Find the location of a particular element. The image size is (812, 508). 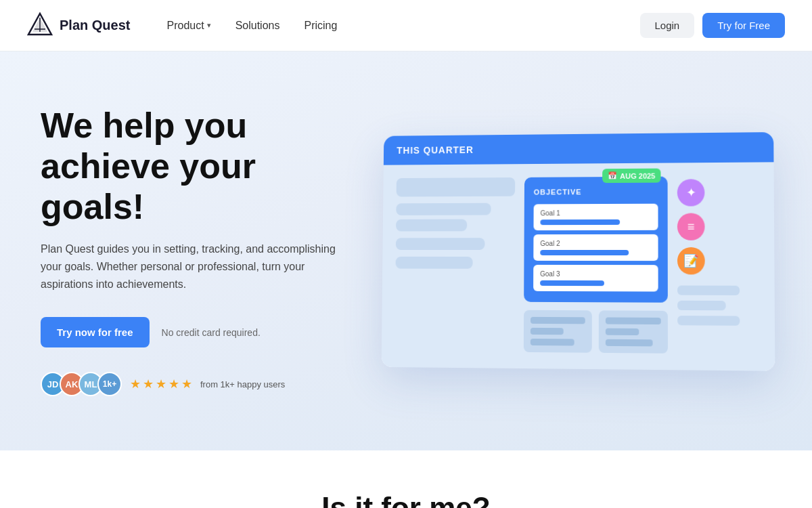

dash-card-right is located at coordinates (633, 332).